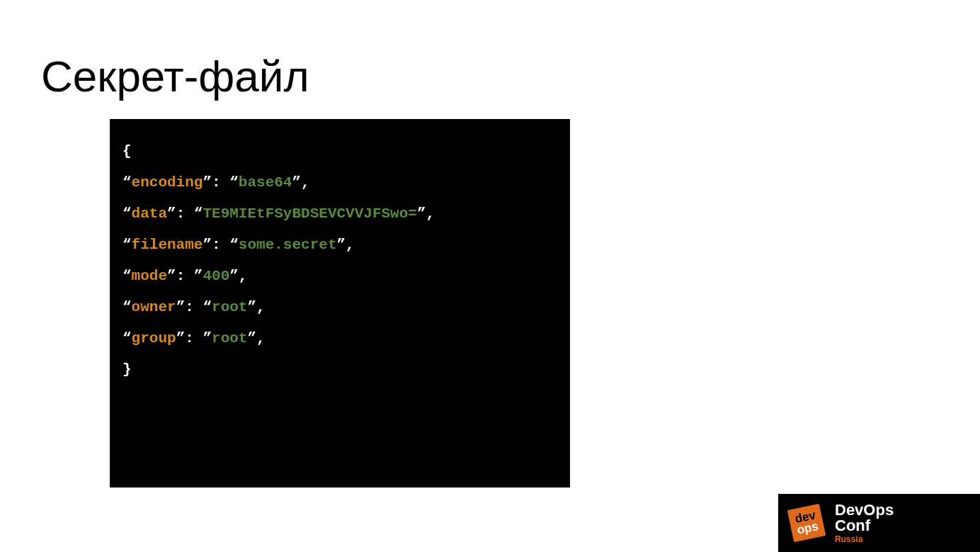 The image size is (980, 552). I want to click on code-line-filename: “filename”: “some.secret”,, so click(340, 245).